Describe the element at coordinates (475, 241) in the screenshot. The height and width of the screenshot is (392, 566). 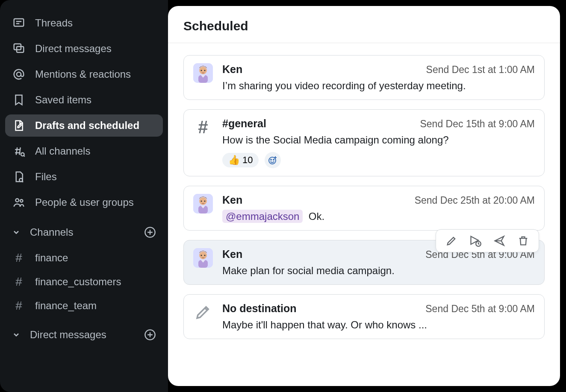
I see `reschedule-button` at that location.